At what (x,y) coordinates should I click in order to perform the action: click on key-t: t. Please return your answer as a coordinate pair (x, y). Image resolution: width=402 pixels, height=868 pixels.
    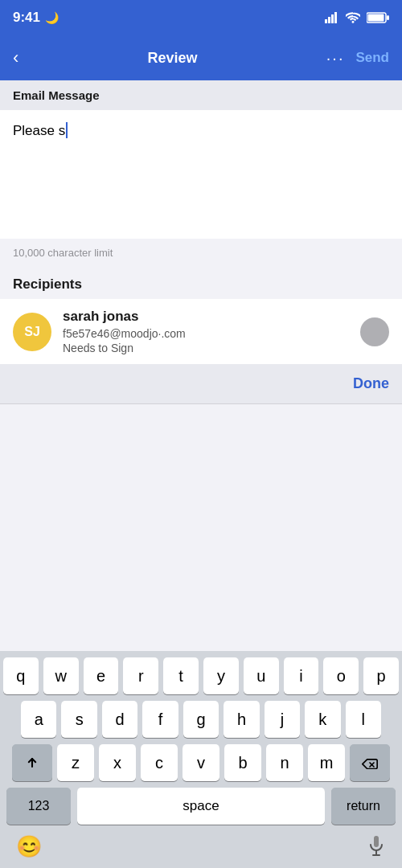
    Looking at the image, I should click on (181, 676).